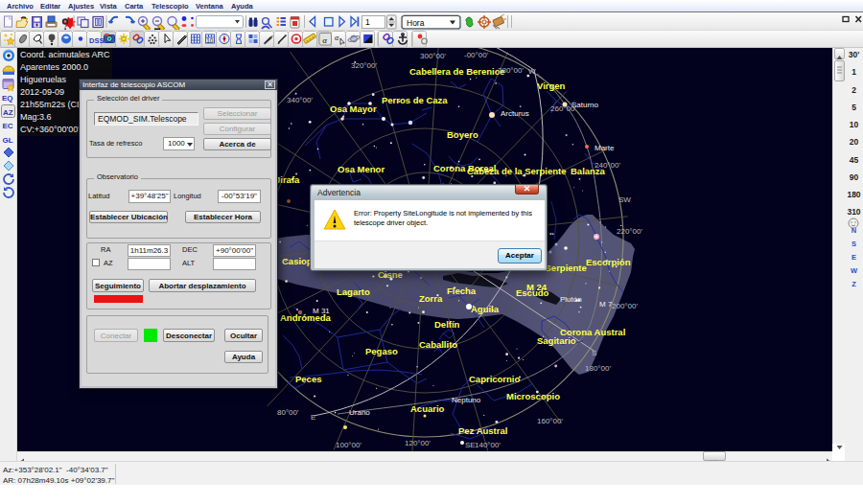  Describe the element at coordinates (462, 134) in the screenshot. I see `svg-text: Boyero` at that location.